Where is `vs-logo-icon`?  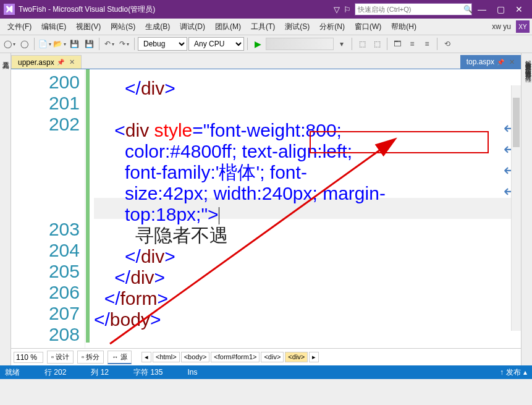
vs-logo-icon is located at coordinates (9, 9).